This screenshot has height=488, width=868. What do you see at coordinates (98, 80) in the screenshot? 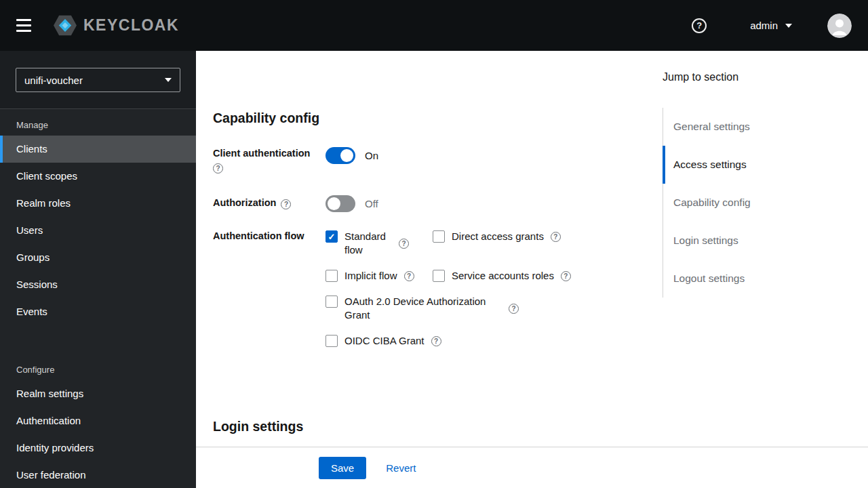
I see `realm-selector: unifi-voucher` at bounding box center [98, 80].